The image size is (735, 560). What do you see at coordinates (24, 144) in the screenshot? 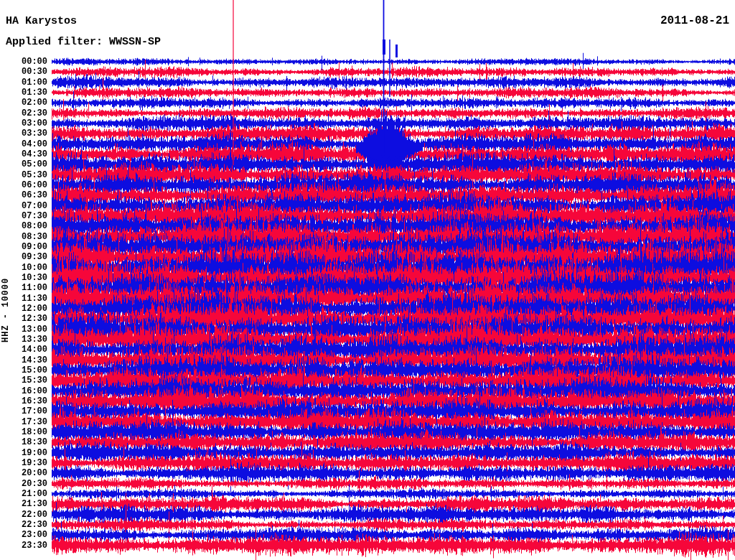
I see `time-label: 04:00` at bounding box center [24, 144].